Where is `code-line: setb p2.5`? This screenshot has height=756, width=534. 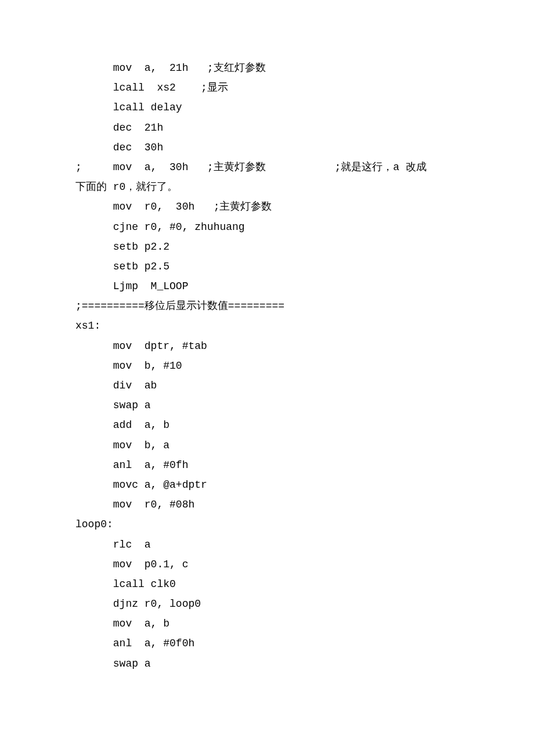
code-line: setb p2.5 is located at coordinates (282, 267).